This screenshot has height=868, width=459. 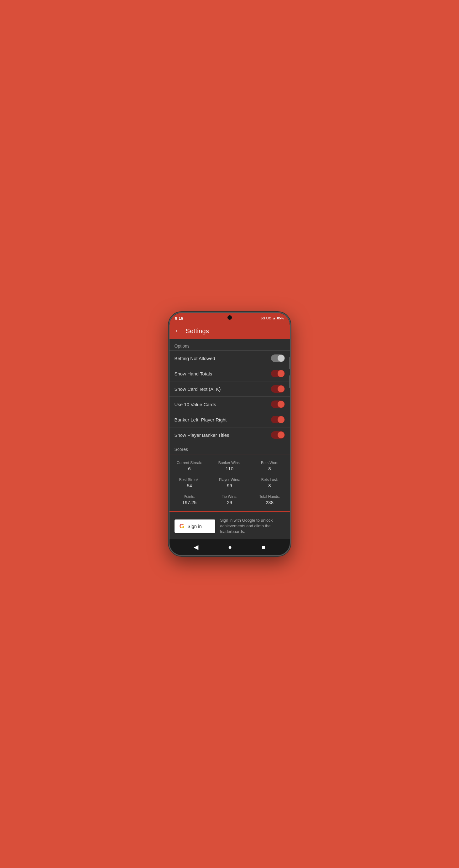 I want to click on score-banker-wins: Banker Wins: 110, so click(x=230, y=466).